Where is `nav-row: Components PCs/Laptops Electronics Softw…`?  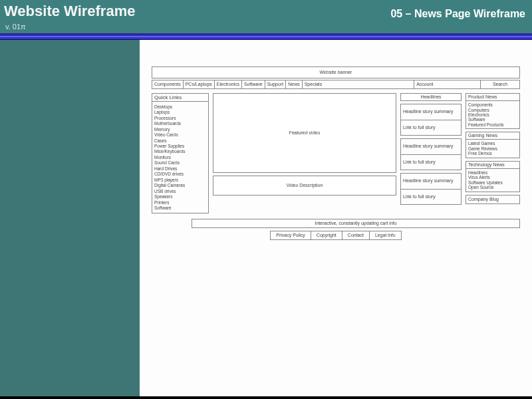
nav-row: Components PCs/Laptops Electronics Softw… is located at coordinates (336, 84).